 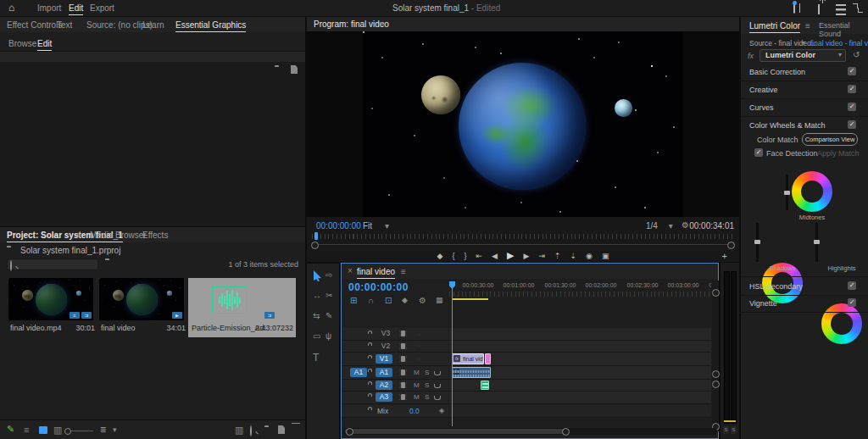 What do you see at coordinates (725, 256) in the screenshot?
I see `button-editor-button: +` at bounding box center [725, 256].